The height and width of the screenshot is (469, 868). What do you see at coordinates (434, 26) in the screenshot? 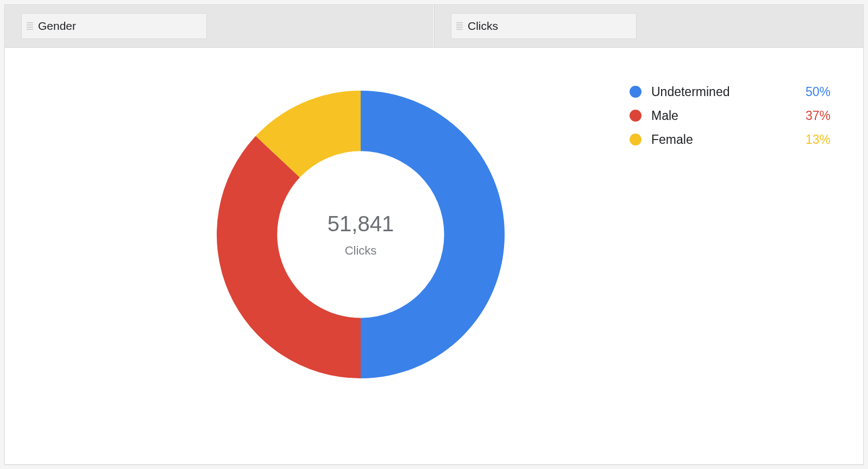
I see `header-bar: Gender Clicks` at bounding box center [434, 26].